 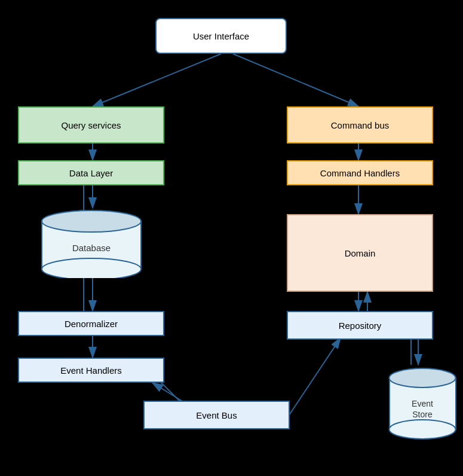 I want to click on denormalizer-box: Denormalizer, so click(x=91, y=324).